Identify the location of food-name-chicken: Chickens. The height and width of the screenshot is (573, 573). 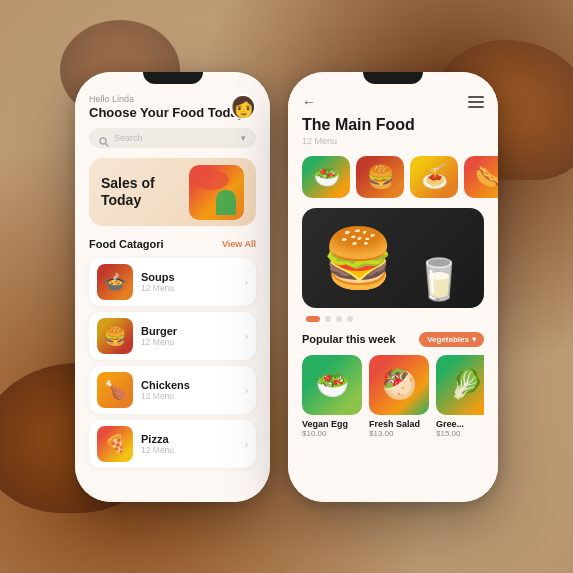
(193, 385).